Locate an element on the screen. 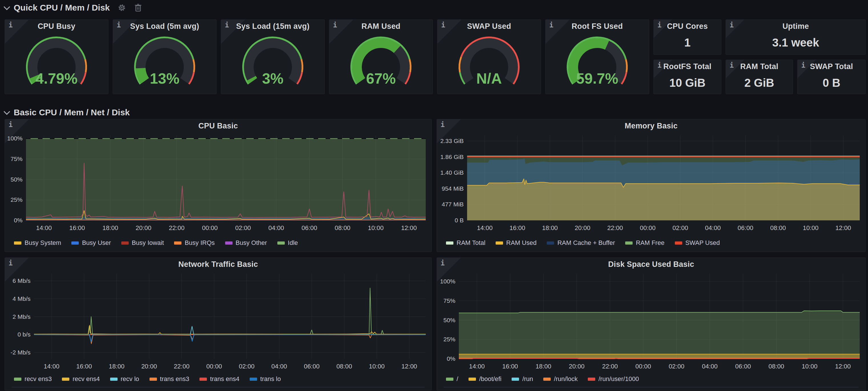  gear-icon is located at coordinates (122, 7).